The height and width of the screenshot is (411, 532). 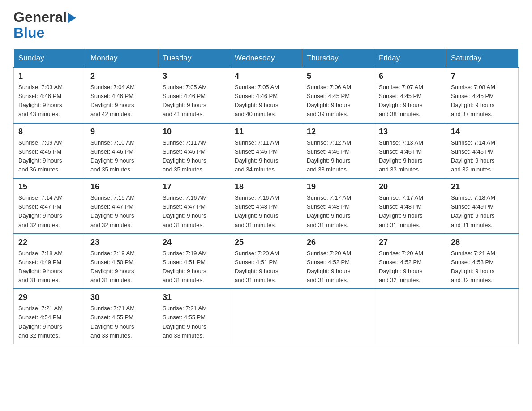 What do you see at coordinates (483, 151) in the screenshot?
I see `calendar-cell: 14 Sunrise: 7:14 AM Sunset: 4:46 PM Dayl…` at bounding box center [483, 151].